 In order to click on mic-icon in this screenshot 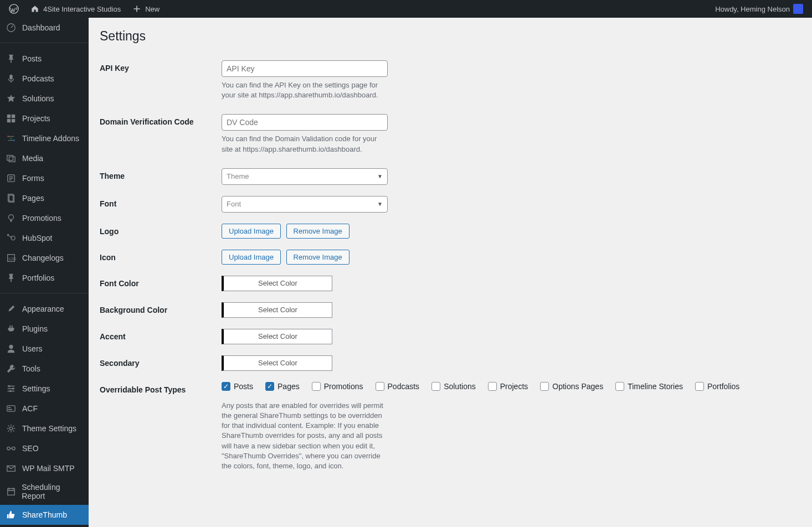, I will do `click(11, 79)`.